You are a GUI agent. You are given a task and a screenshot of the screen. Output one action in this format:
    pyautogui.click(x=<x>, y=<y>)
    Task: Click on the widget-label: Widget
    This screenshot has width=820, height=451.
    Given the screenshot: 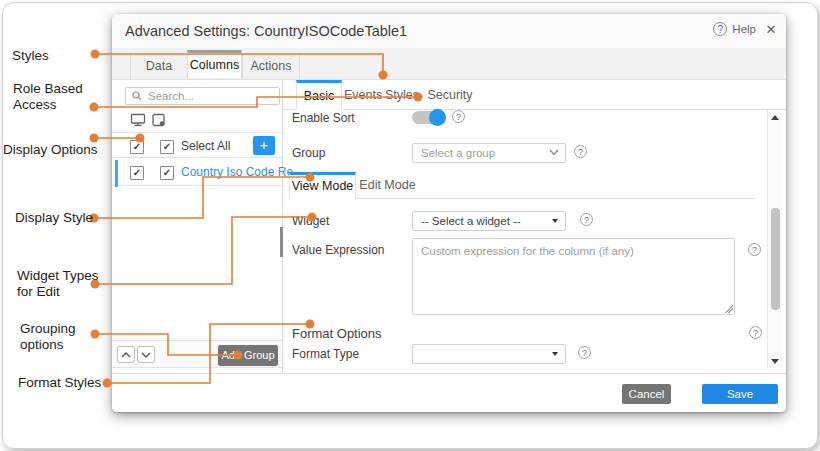 What is the action you would take?
    pyautogui.click(x=310, y=221)
    